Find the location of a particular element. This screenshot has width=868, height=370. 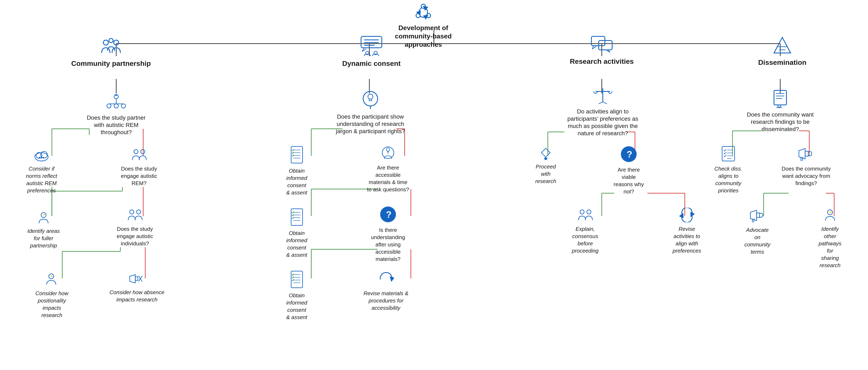

cp-q3: Does the studyengage autisticindividuals… is located at coordinates (135, 227).